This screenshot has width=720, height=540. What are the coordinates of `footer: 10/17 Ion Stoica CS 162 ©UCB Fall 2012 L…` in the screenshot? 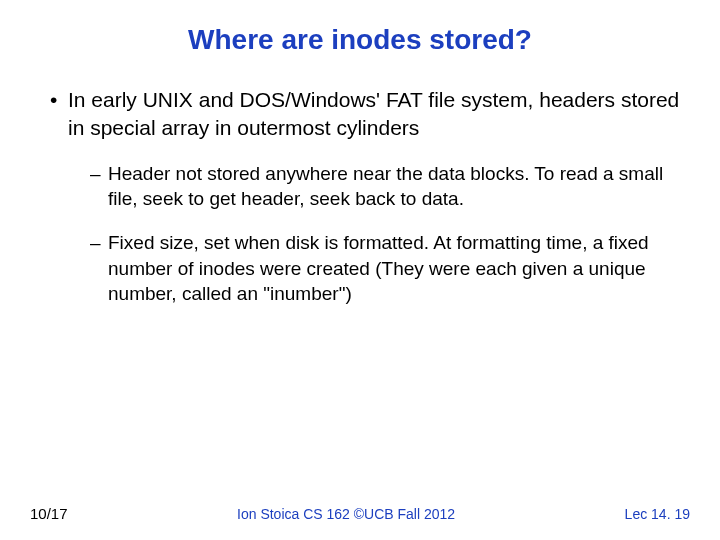 It's located at (360, 514).